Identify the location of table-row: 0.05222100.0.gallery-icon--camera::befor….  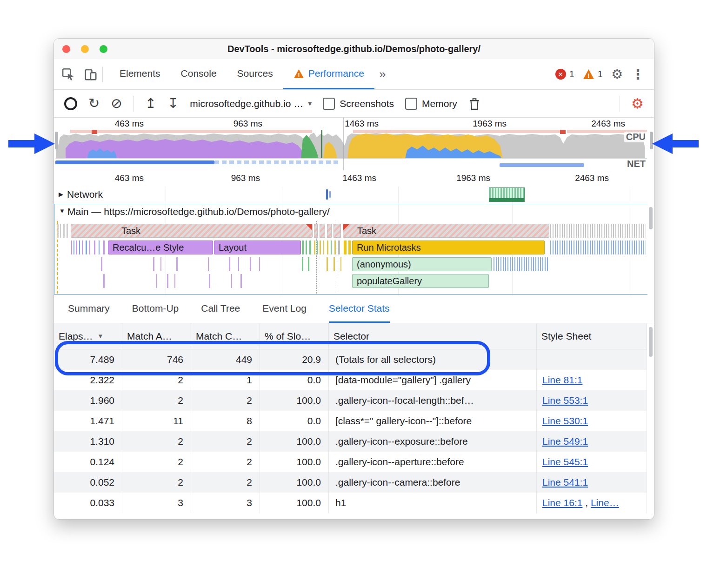
(351, 482).